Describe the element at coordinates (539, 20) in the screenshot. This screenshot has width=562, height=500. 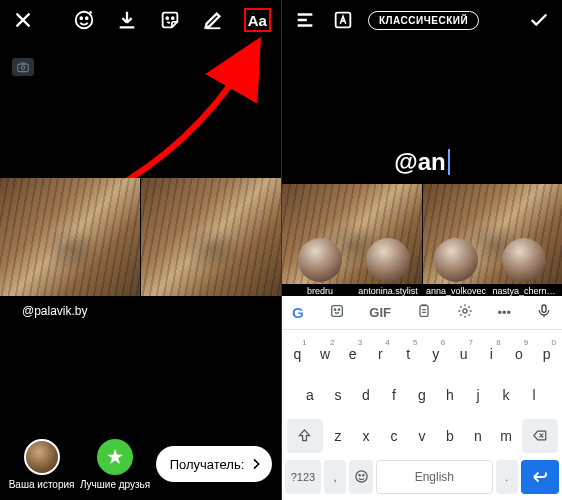
I see `done-icon` at that location.